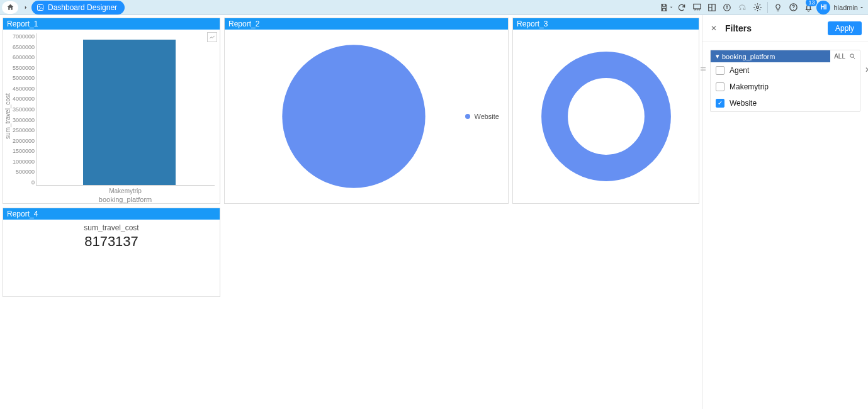  I want to click on breadcrumb-label: Dashboard Designer, so click(82, 8).